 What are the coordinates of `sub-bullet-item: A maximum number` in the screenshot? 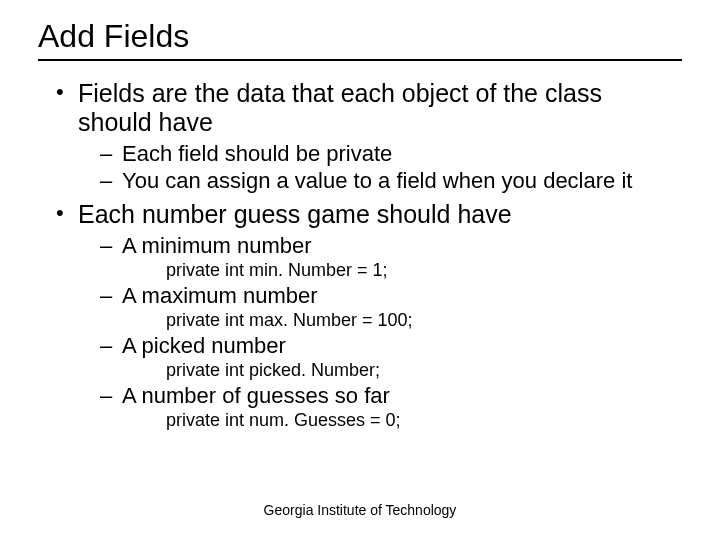 It's located at (391, 296).